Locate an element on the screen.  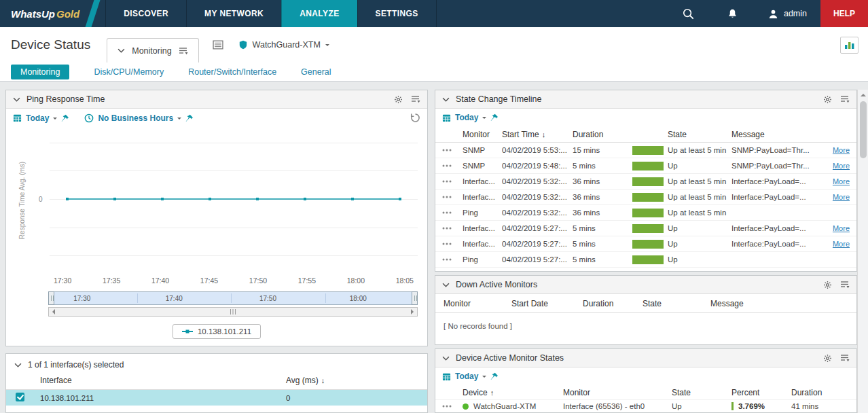
scrollbar-thumb is located at coordinates (863, 130).